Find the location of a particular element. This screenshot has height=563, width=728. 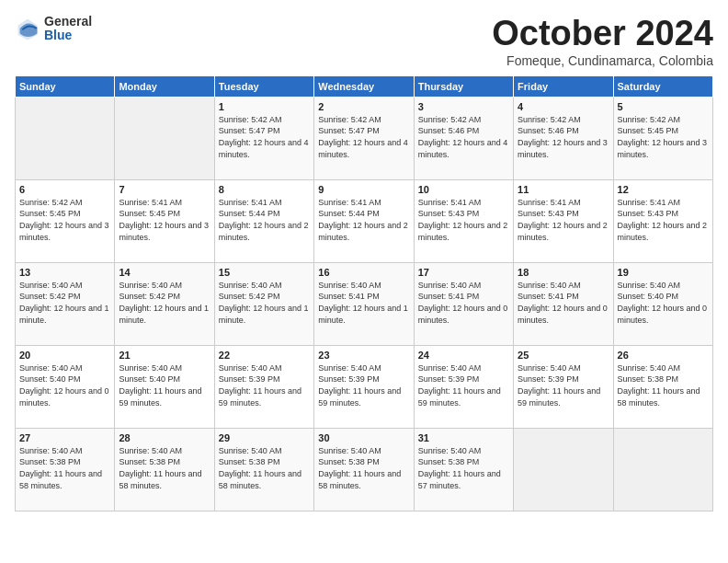

day-number: 1 is located at coordinates (265, 107).